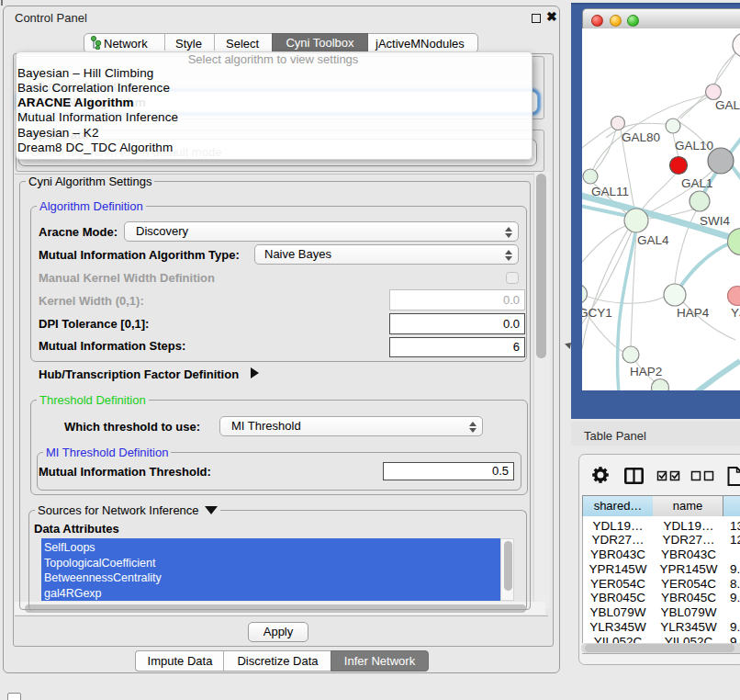 The height and width of the screenshot is (700, 740). I want to click on svg-text: GAL1, so click(698, 184).